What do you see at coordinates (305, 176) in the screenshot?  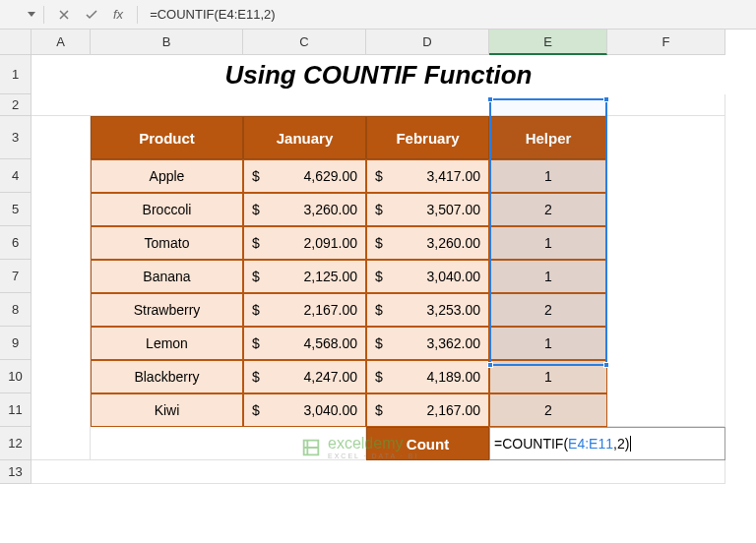 I see `jan-cell: $4,629.00` at bounding box center [305, 176].